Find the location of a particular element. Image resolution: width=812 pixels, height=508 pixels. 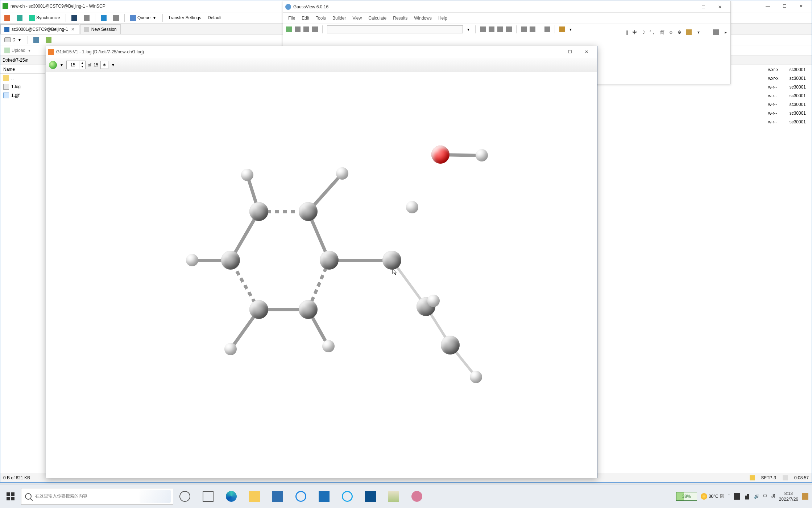

tray-chevron-up-icon: ˄ is located at coordinates (729, 496).